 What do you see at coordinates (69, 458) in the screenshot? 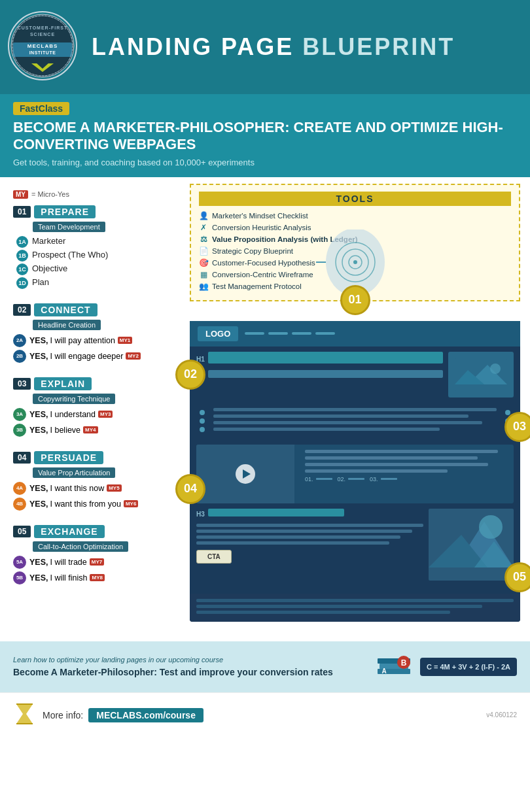
I see `section-04-title: PERSUADE` at bounding box center [69, 458].